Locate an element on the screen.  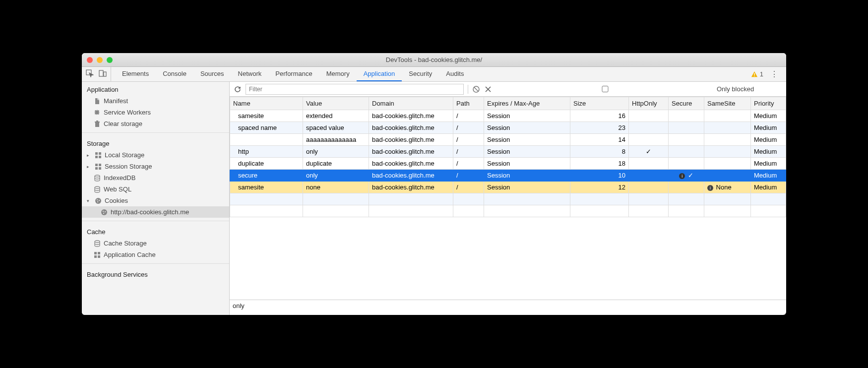
column-header-value: Value is located at coordinates (336, 104).